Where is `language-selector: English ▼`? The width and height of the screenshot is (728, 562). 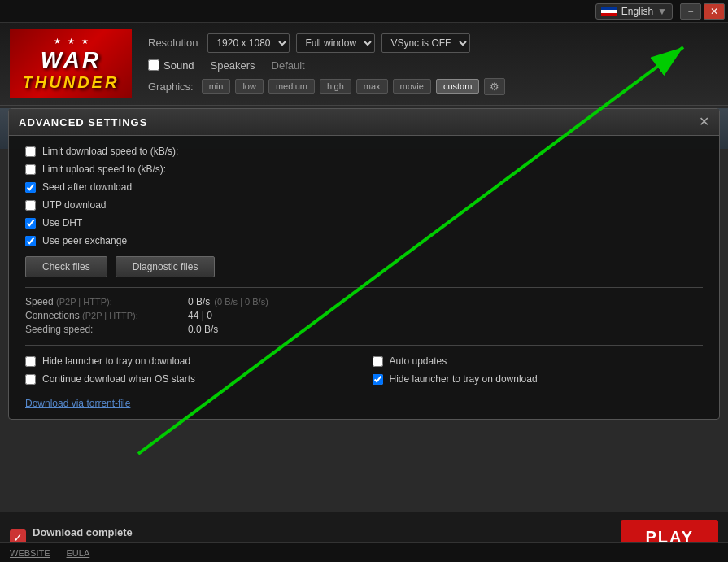 language-selector: English ▼ is located at coordinates (634, 11).